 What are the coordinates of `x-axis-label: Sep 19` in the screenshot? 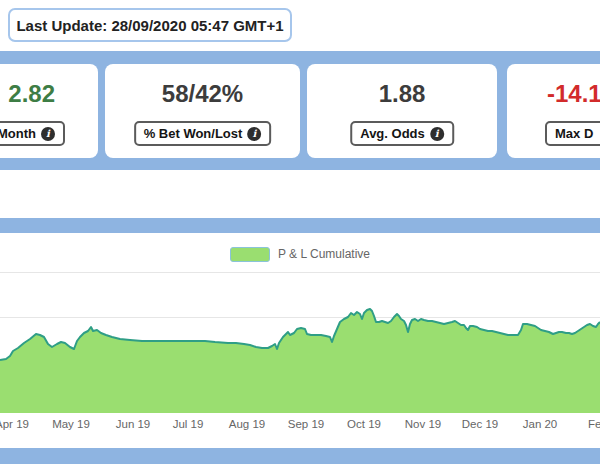 It's located at (306, 424).